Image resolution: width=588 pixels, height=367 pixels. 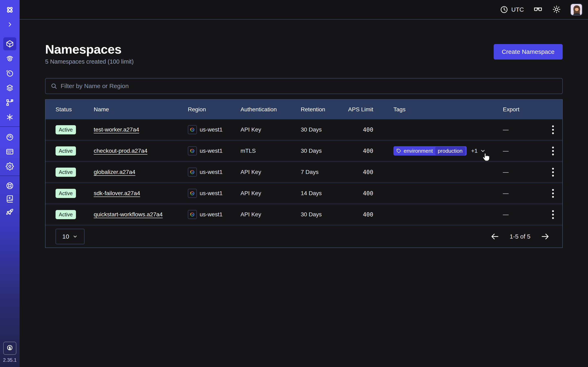 I want to click on app-version: 2.35.1, so click(x=10, y=360).